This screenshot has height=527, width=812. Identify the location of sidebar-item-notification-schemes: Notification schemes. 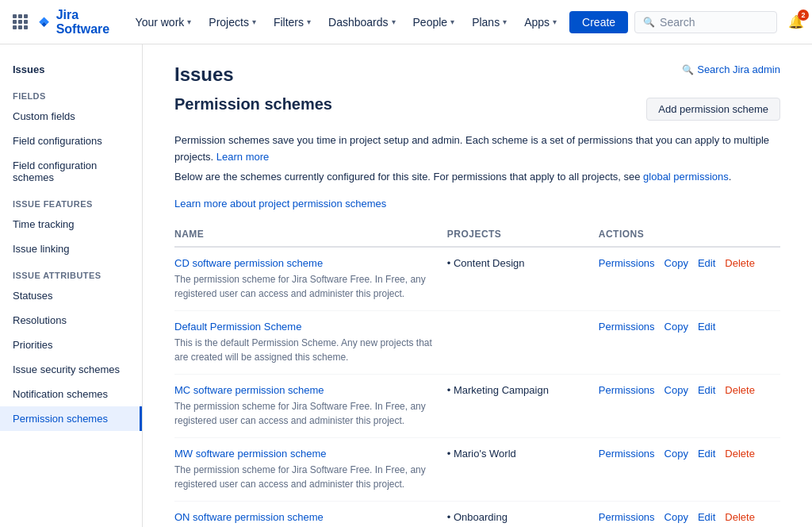
(71, 394).